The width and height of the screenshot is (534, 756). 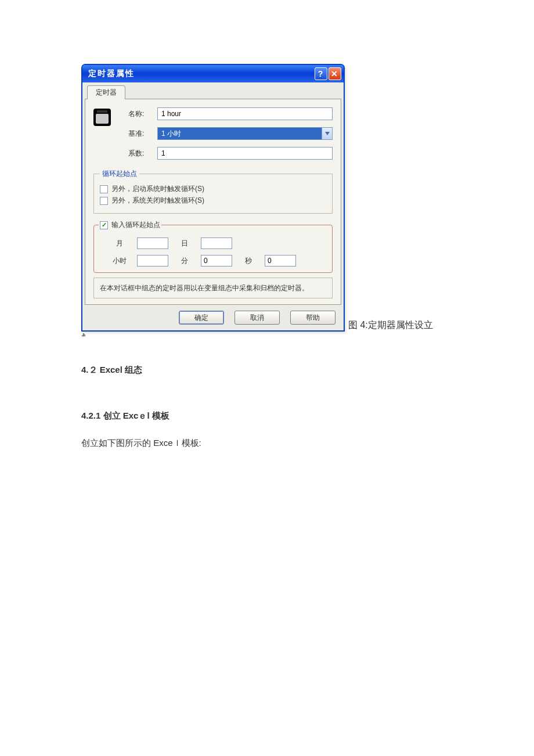 What do you see at coordinates (245, 134) in the screenshot?
I see `base-select: 1 小时` at bounding box center [245, 134].